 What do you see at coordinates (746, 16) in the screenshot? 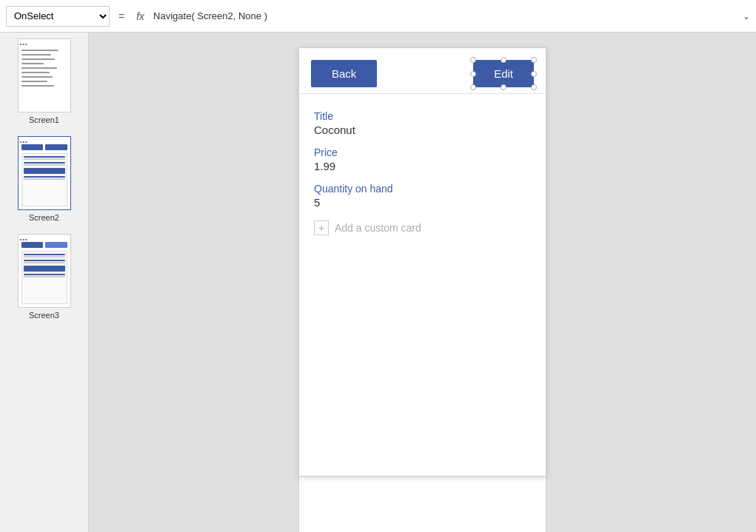
I see `chevron-down-icon: ⌄` at bounding box center [746, 16].